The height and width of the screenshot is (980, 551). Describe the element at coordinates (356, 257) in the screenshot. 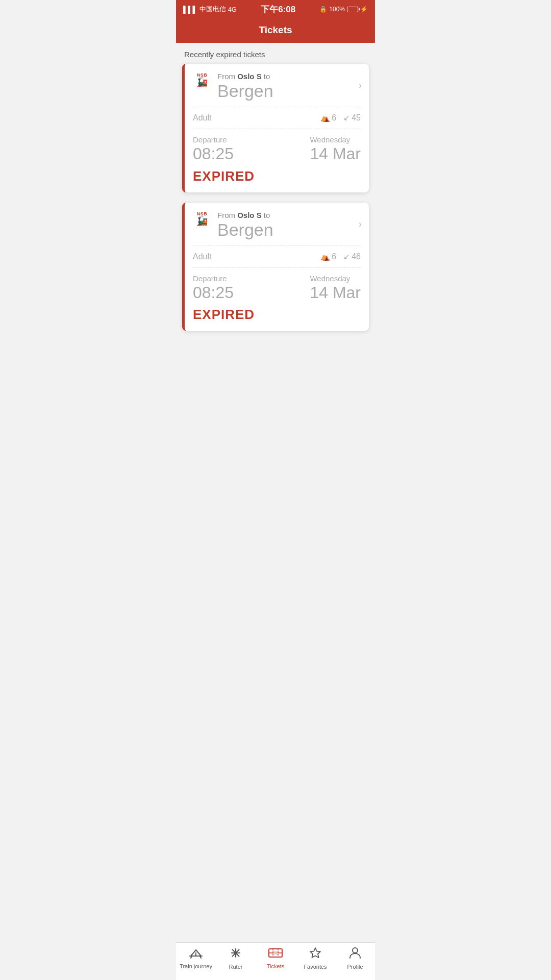

I see `seat-num-2b: 46` at that location.